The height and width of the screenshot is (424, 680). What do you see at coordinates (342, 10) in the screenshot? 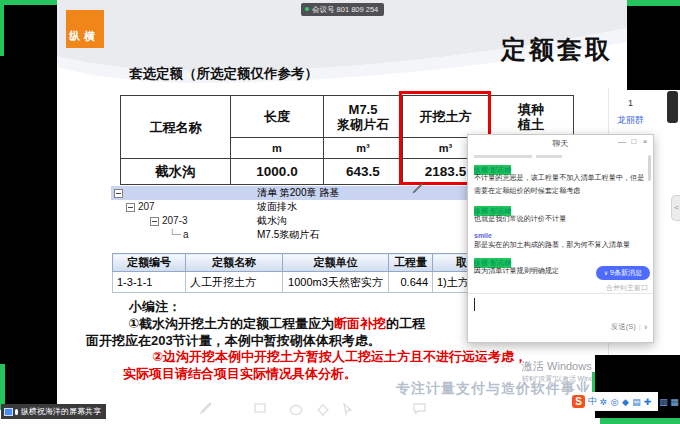
I see `meeting-id-badge: 会议号 801 809 254` at bounding box center [342, 10].